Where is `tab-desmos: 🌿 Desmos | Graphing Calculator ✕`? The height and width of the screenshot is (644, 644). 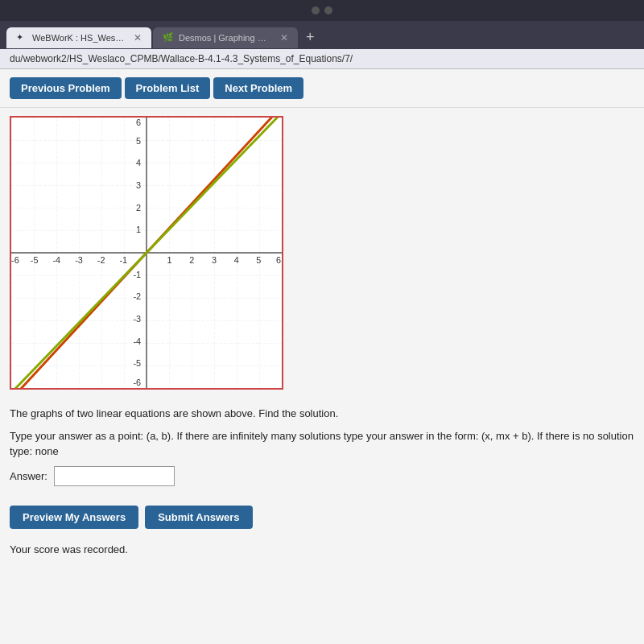
tab-desmos: 🌿 Desmos | Graphing Calculator ✕ is located at coordinates (225, 38).